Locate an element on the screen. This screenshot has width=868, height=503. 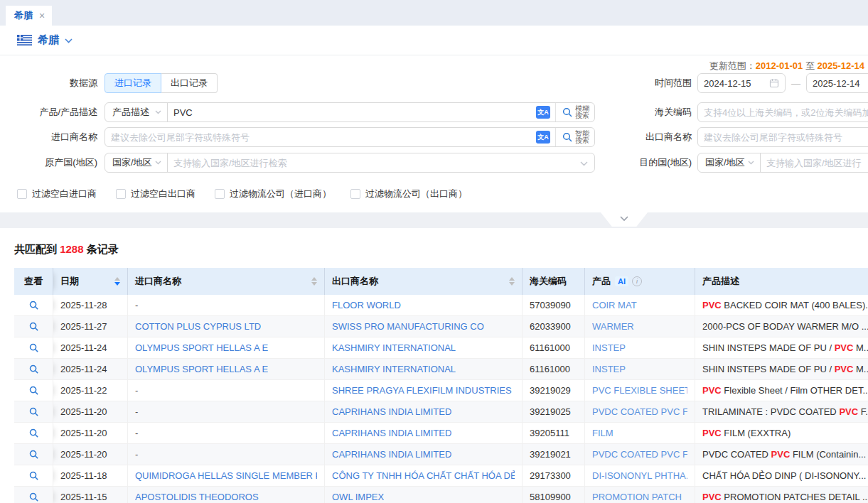
view-cell is located at coordinates (34, 494).